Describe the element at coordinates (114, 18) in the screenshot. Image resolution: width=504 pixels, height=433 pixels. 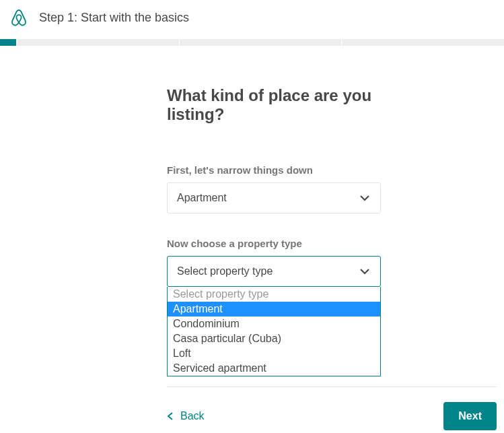
I see `step-title: Step 1: Start with the basics` at that location.